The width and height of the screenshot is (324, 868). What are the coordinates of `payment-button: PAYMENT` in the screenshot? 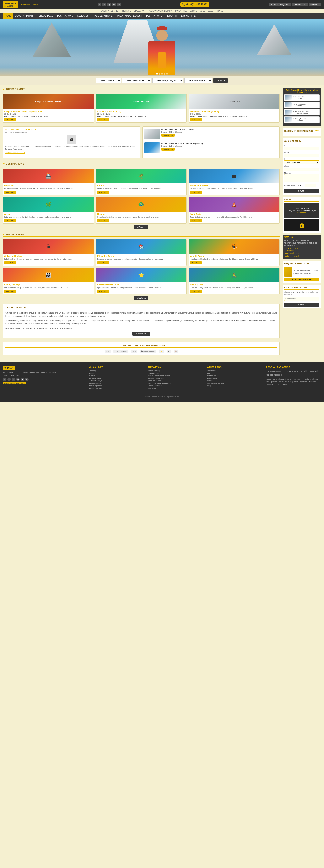 It's located at (315, 5).